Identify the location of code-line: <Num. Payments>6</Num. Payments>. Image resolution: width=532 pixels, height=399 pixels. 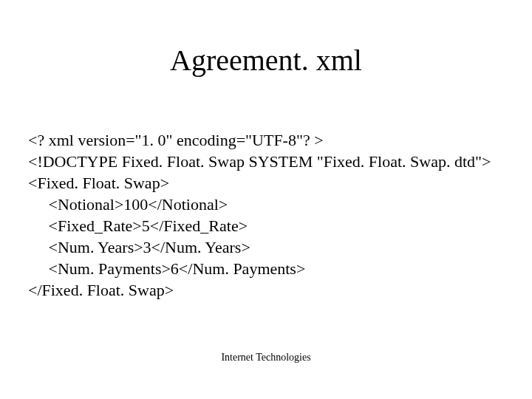
(167, 269).